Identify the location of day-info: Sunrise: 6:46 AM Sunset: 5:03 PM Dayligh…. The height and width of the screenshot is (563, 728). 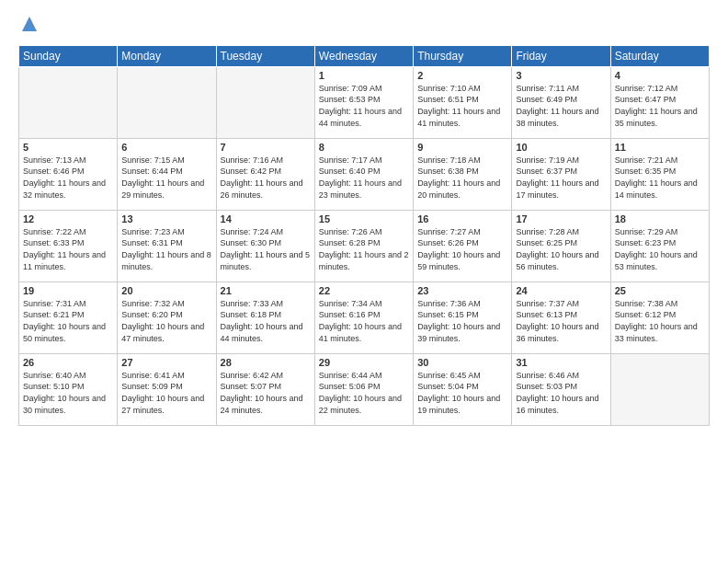
(561, 393).